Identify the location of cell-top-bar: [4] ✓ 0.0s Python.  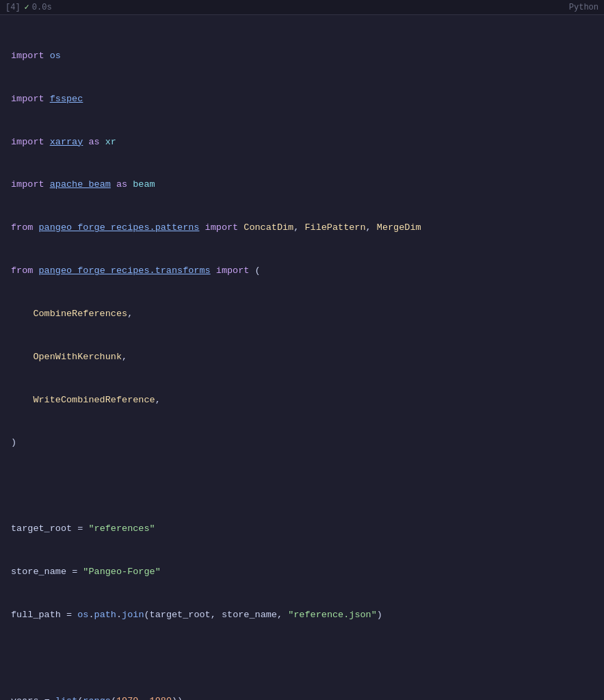
(302, 8).